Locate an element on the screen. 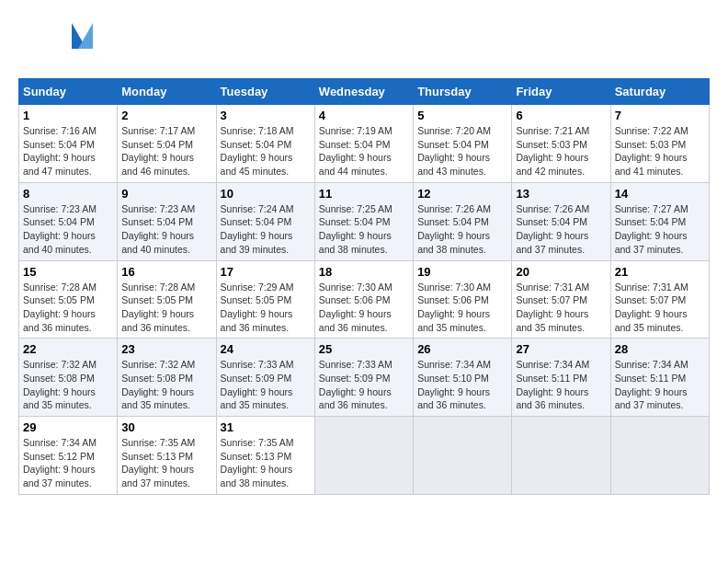 The width and height of the screenshot is (728, 563). day-info: Sunrise: 7:29 AMSunset: 5:05 PMDaylight:… is located at coordinates (266, 307).